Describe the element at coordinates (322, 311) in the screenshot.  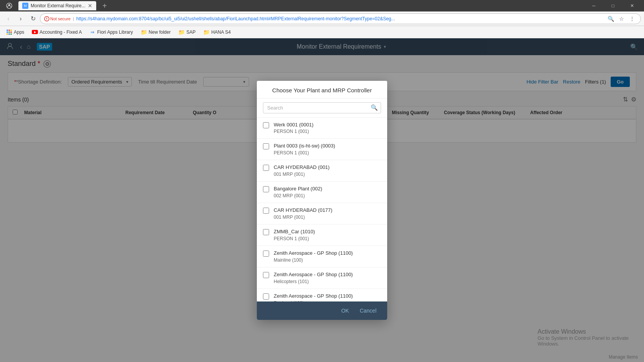
I see `modal-footer: OK Cancel` at that location.